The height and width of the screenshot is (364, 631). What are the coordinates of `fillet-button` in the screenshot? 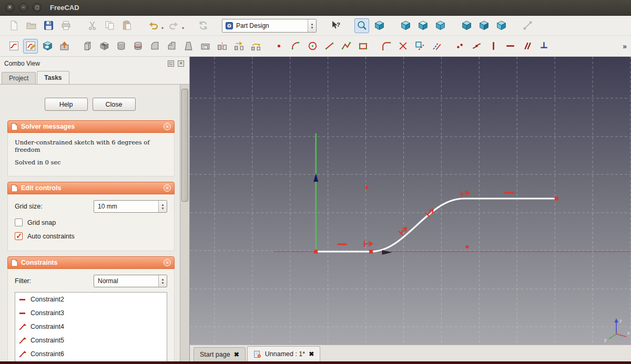 It's located at (155, 46).